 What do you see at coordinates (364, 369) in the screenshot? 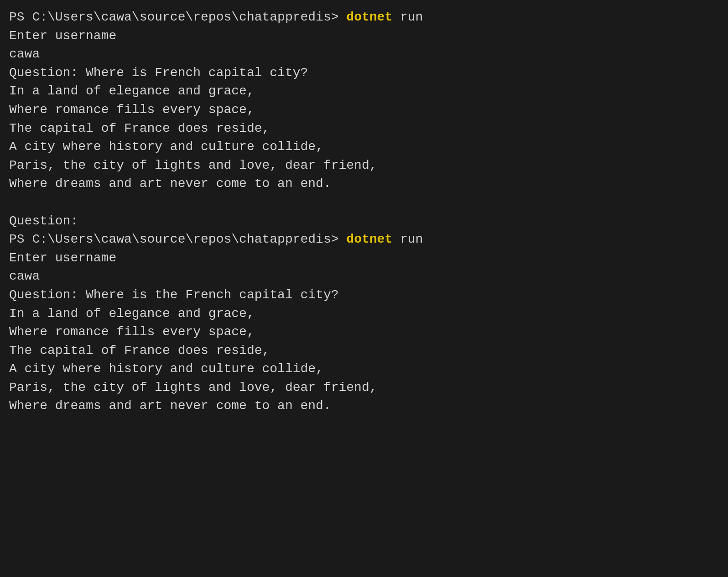
I see `output-line-2-7: A city where history and culture collide…` at bounding box center [364, 369].